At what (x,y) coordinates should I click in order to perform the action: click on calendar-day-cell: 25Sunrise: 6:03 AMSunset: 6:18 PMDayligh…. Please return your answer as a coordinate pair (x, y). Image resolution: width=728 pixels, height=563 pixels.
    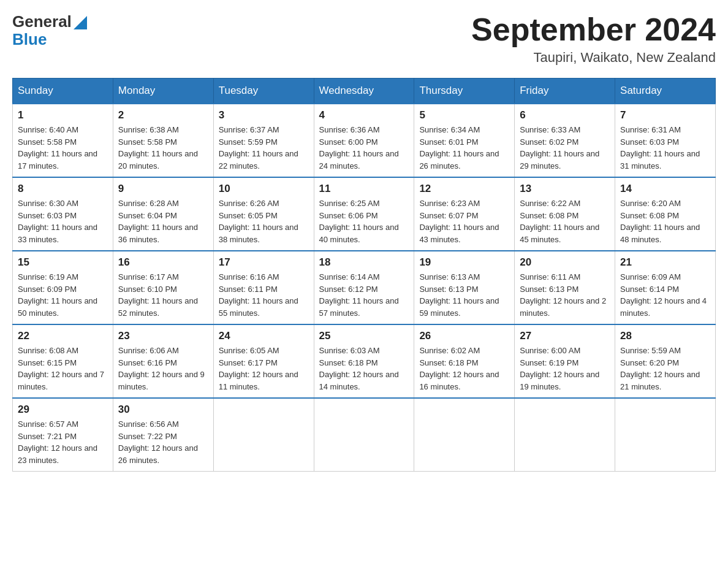
    Looking at the image, I should click on (364, 361).